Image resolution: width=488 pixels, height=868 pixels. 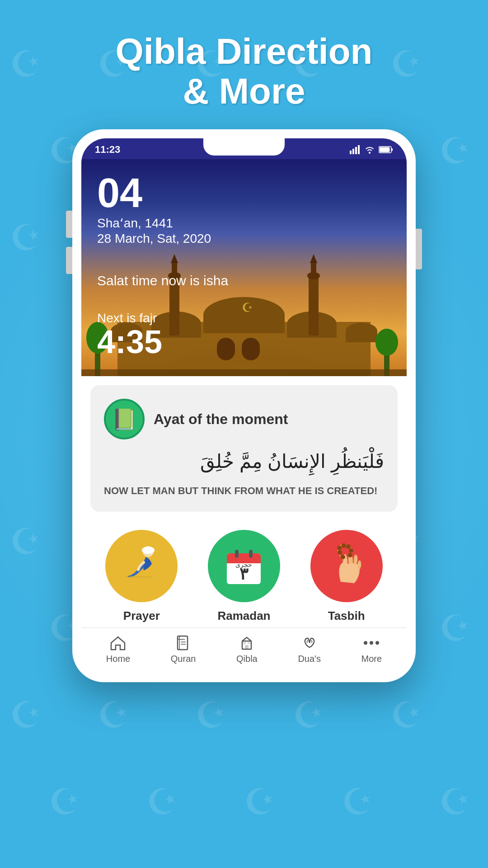 What do you see at coordinates (244, 448) in the screenshot?
I see `ayat-card: 📗 Ayat of the moment فَلْيَنظُرِ الإِنسَ…` at bounding box center [244, 448].